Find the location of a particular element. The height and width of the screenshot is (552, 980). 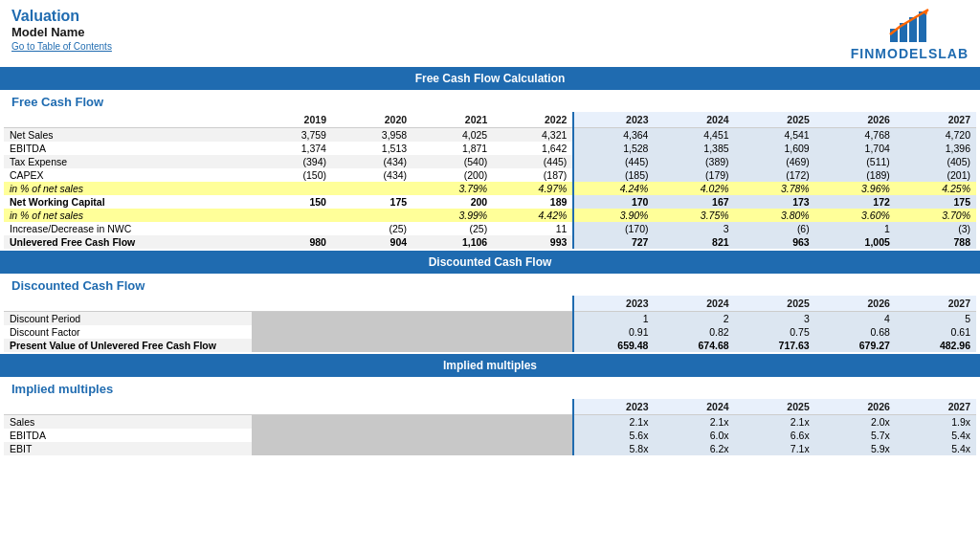

fcf-hist-cell: (540) is located at coordinates (453, 162).